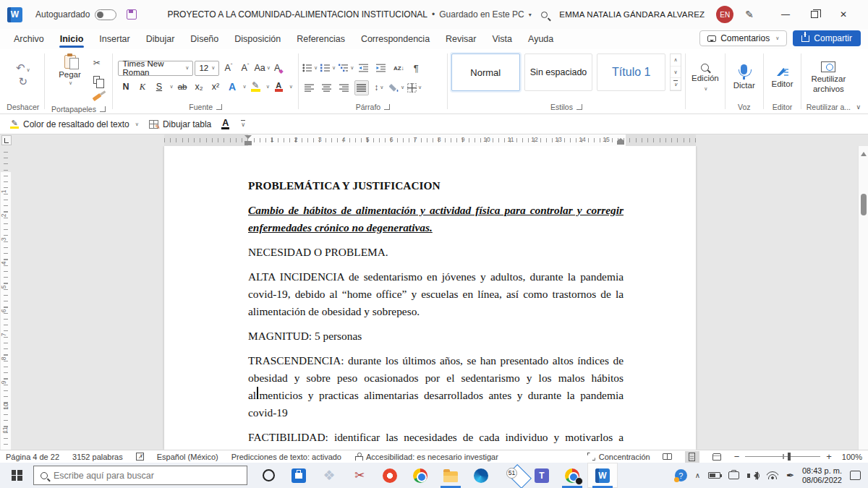 Image resolution: width=868 pixels, height=488 pixels. I want to click on search-icon, so click(544, 14).